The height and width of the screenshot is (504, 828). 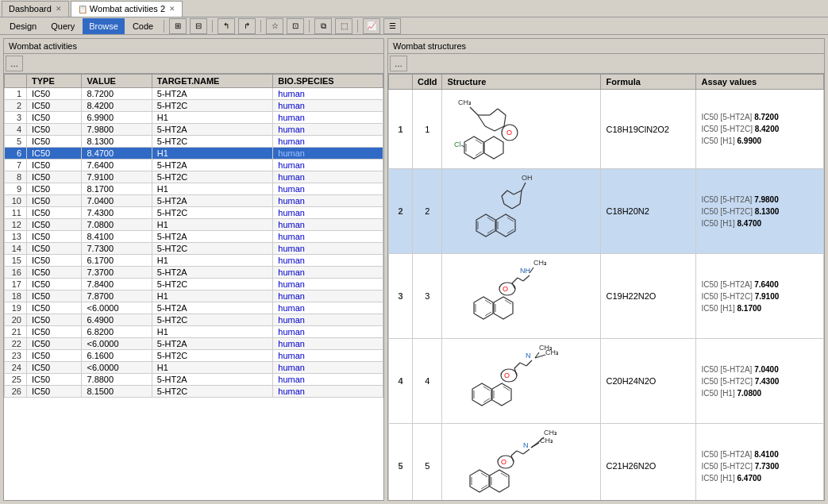 I want to click on table-row: 15 IC50 6.1700 H1 human, so click(x=194, y=260).